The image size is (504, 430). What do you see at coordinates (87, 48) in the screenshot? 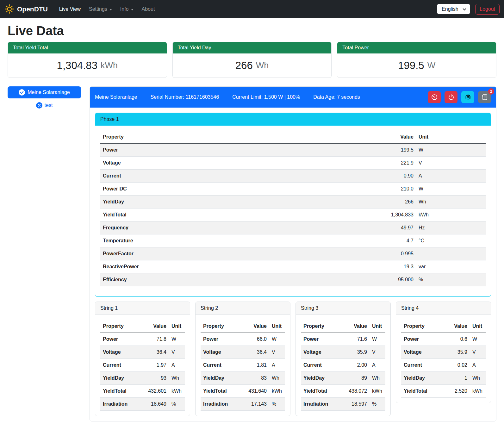
I see `card-header: Total Yield Total` at bounding box center [87, 48].